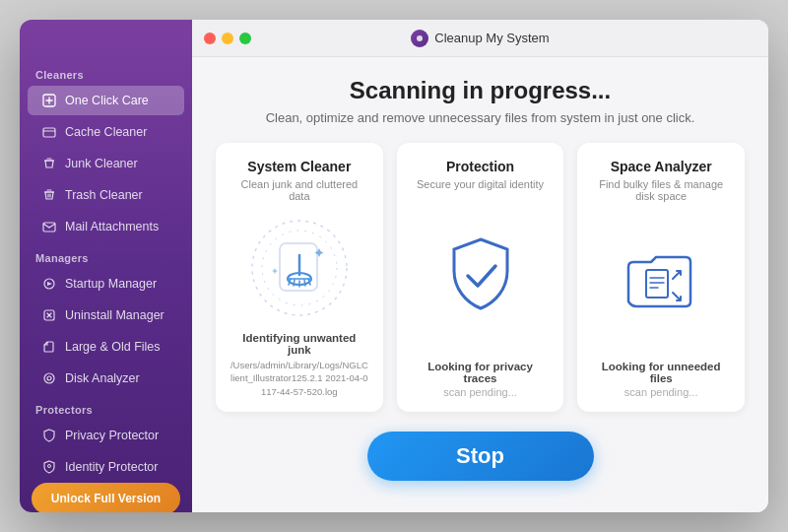 Image resolution: width=788 pixels, height=532 pixels. What do you see at coordinates (481, 166) in the screenshot?
I see `protection-card-title: Protection` at bounding box center [481, 166].